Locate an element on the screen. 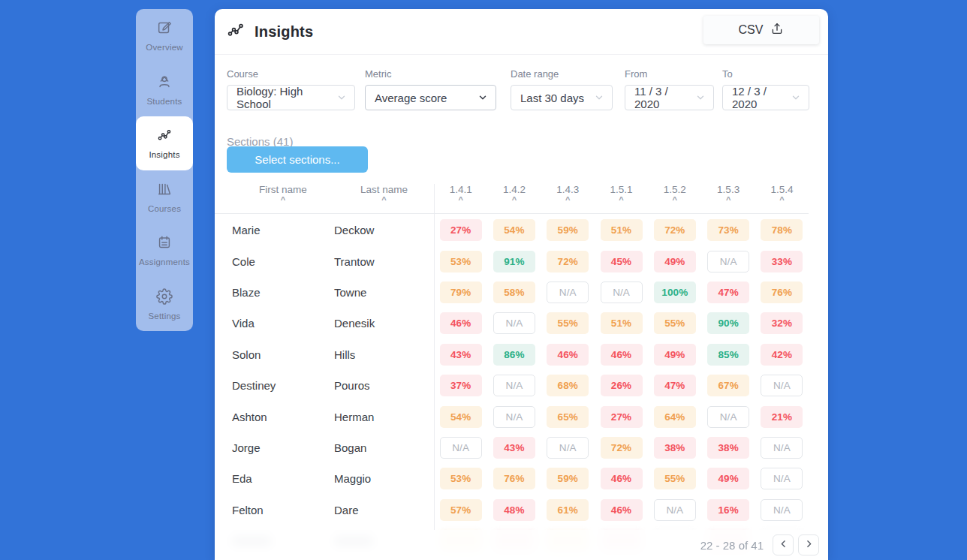 This screenshot has height=560, width=967. score-cell: 76% is located at coordinates (782, 293).